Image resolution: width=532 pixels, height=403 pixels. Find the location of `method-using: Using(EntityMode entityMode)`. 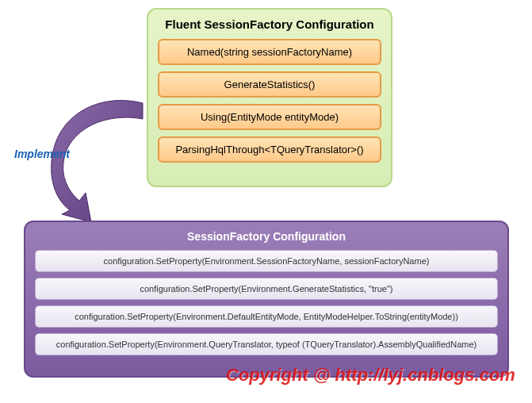

method-using: Using(EntityMode entityMode) is located at coordinates (270, 117).